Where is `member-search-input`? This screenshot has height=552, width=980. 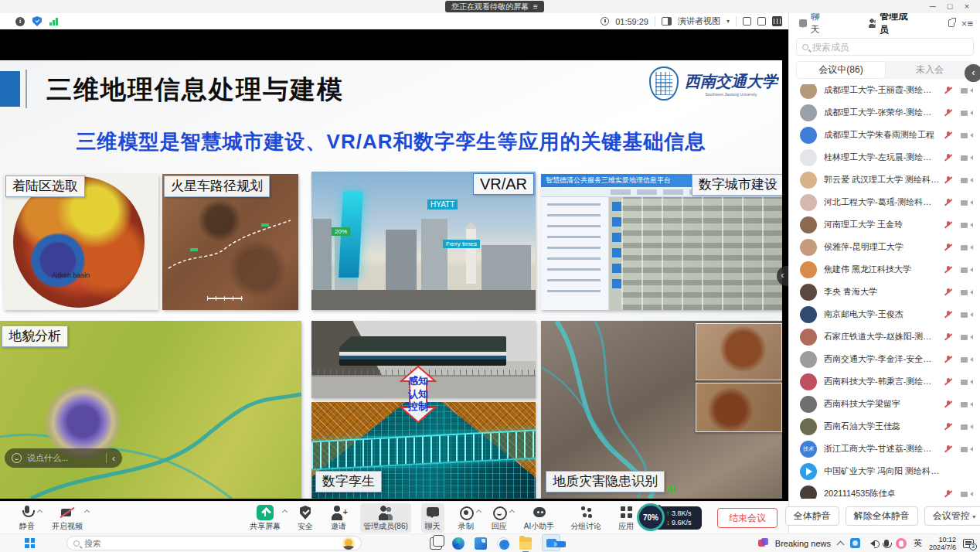 member-search-input is located at coordinates (890, 47).